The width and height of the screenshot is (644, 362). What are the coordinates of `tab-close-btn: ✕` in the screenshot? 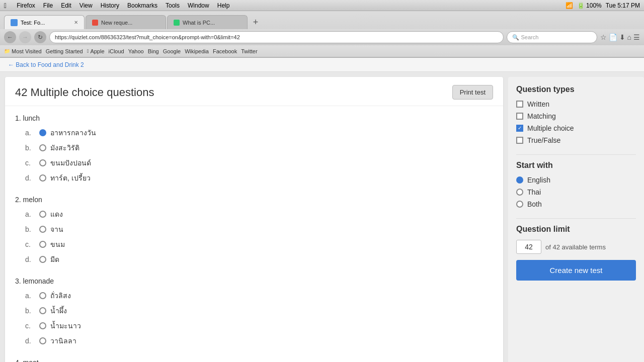 It's located at (76, 22).